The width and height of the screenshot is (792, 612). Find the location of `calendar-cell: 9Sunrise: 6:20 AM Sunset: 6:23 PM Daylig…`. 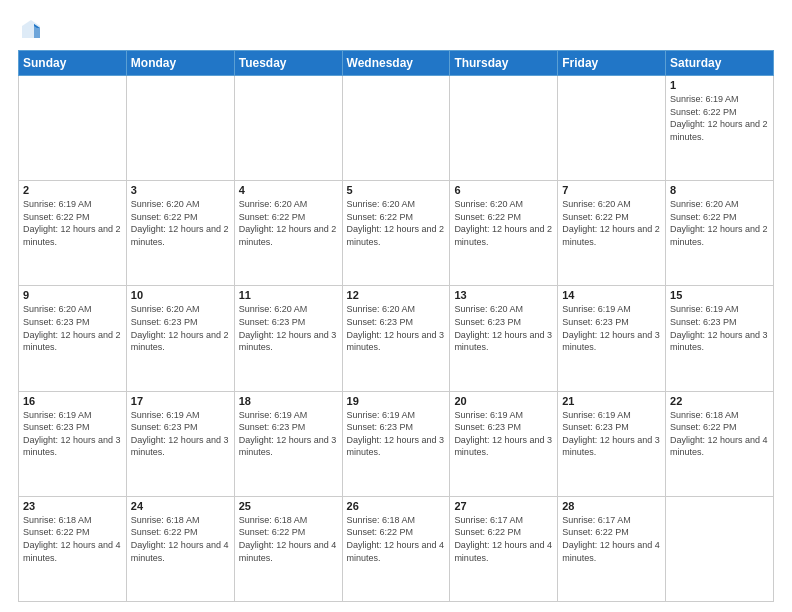

calendar-cell: 9Sunrise: 6:20 AM Sunset: 6:23 PM Daylig… is located at coordinates (73, 338).